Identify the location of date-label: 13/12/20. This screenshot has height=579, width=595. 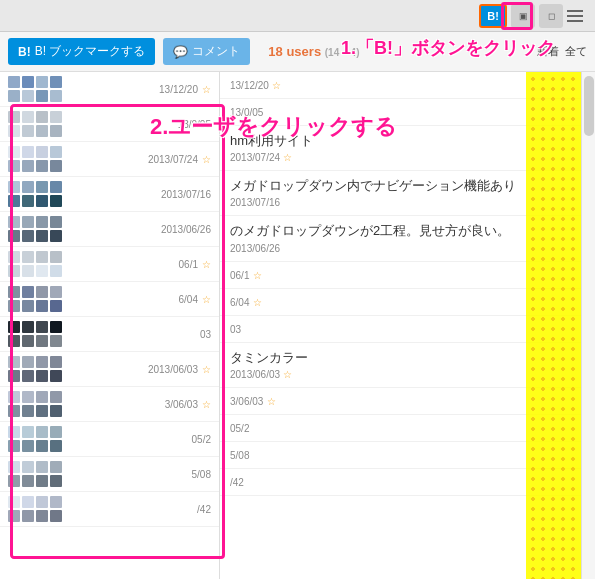
(178, 90).